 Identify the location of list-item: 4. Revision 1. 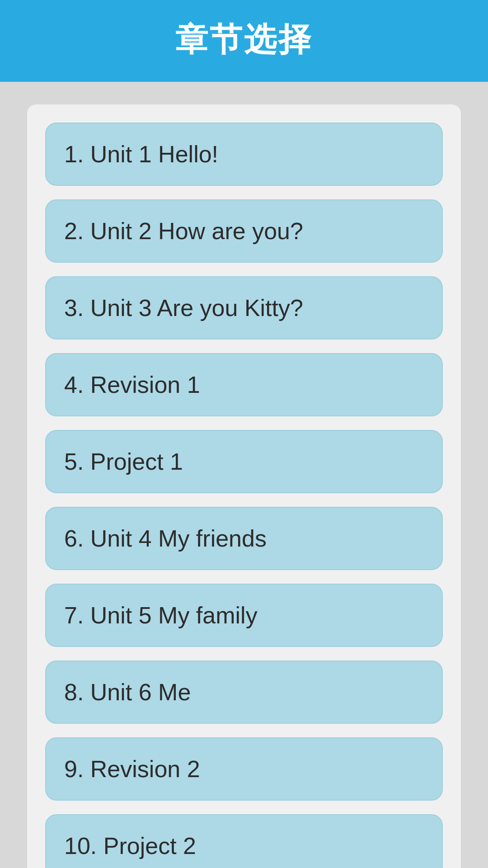
(244, 385).